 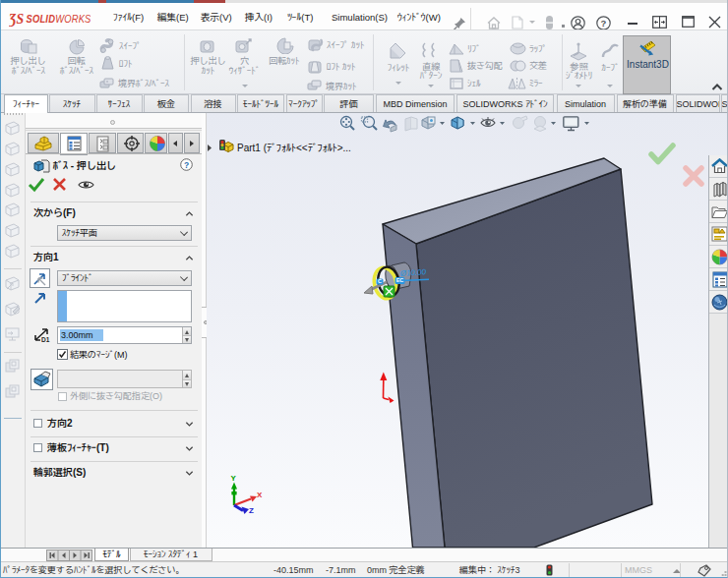 What do you see at coordinates (294, 147) in the screenshot?
I see `svg-text: Part1 (ﾃﾞﾌｫﾙﾄ<<ﾃﾞﾌｫﾙﾄ>...` at bounding box center [294, 147].